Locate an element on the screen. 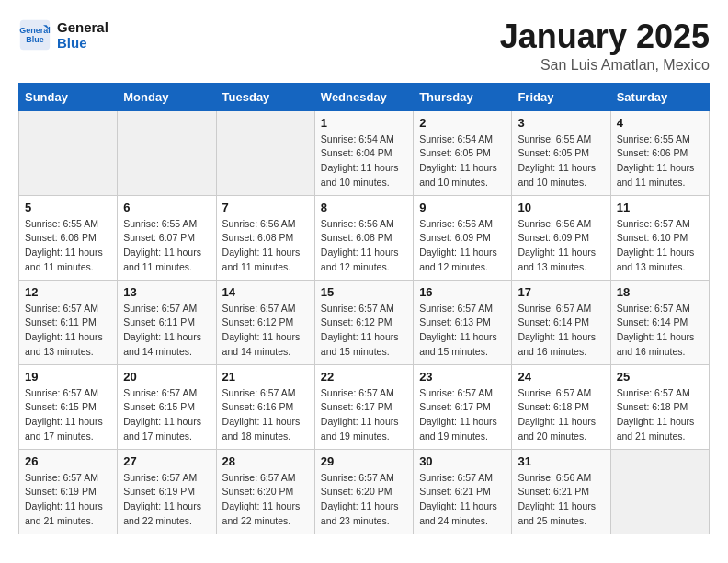 The width and height of the screenshot is (728, 563). header-sunday: Sunday is located at coordinates (68, 97).